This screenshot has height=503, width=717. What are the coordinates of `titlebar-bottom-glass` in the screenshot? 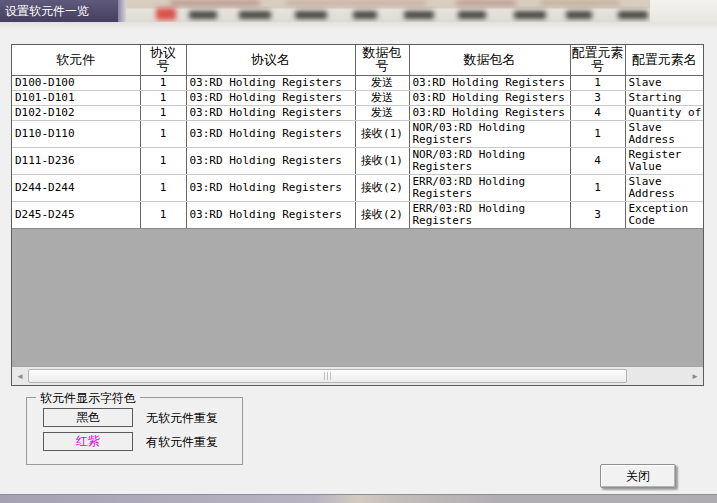 It's located at (358, 26).